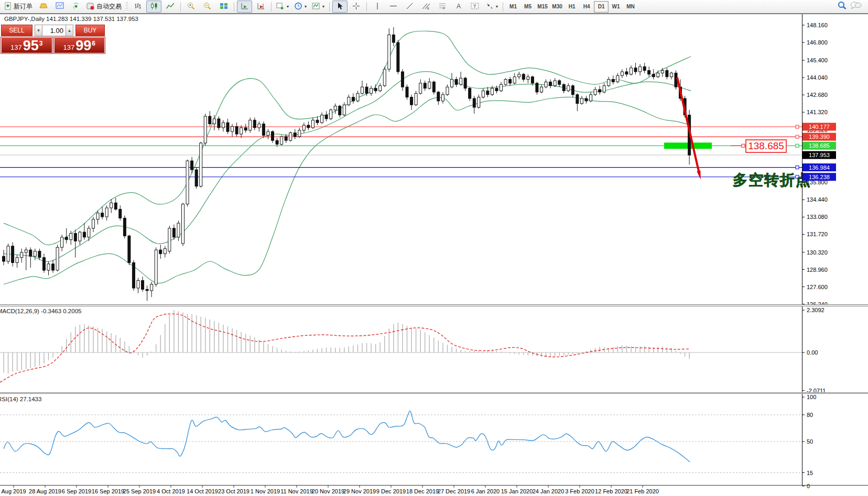 This screenshot has width=868, height=496. Describe the element at coordinates (298, 7) in the screenshot. I see `profiles-icon` at that location.